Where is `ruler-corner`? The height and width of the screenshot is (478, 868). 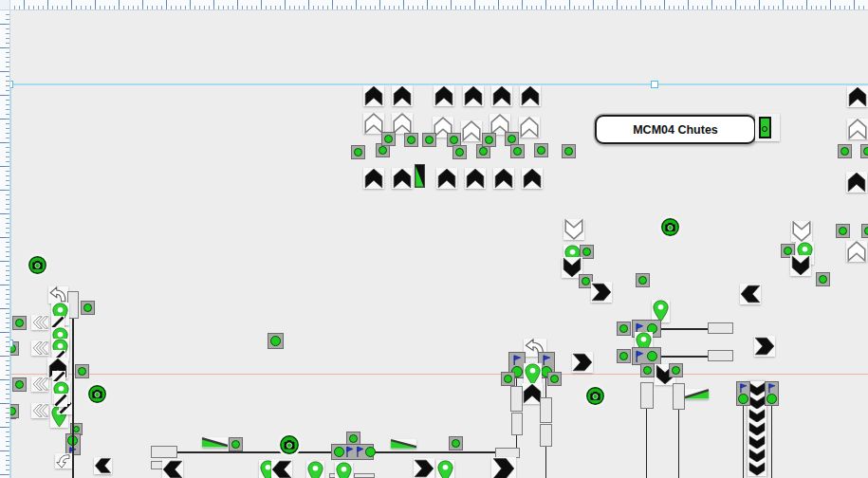
ruler-corner is located at coordinates (6, 6).